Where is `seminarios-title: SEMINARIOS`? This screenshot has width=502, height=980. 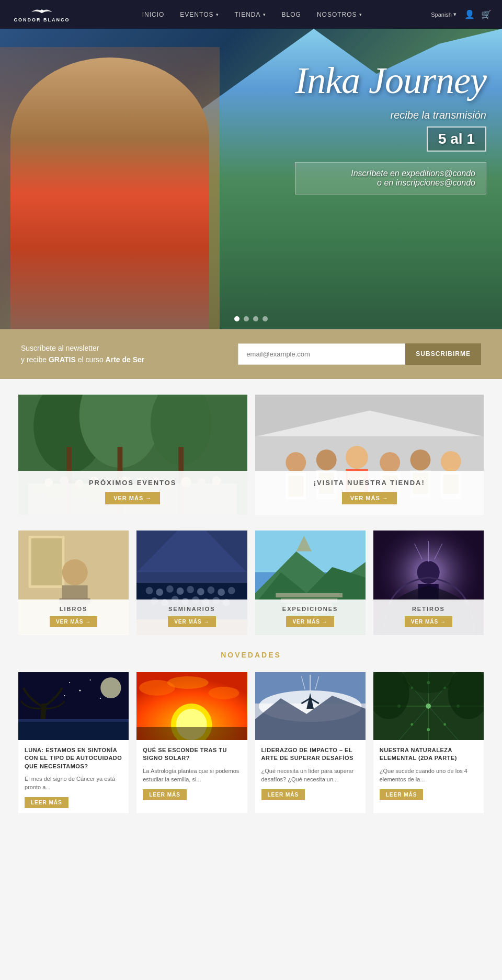 seminarios-title: SEMINARIOS is located at coordinates (191, 609).